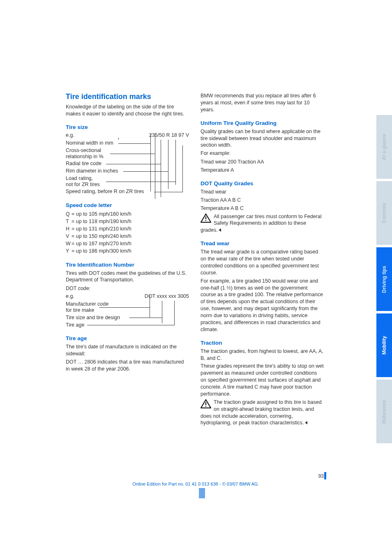  I want to click on speed-text: = up to 150 mph/240 km/h, so click(101, 236).